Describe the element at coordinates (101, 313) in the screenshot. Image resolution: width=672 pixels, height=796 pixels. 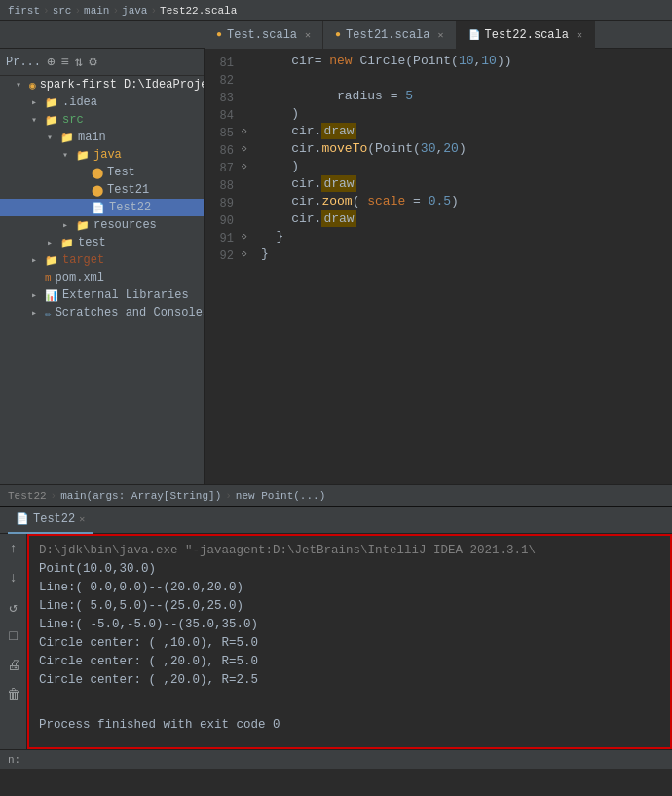
I see `tree-scratches: ▸ ✏ Scratches and Consoles` at that location.